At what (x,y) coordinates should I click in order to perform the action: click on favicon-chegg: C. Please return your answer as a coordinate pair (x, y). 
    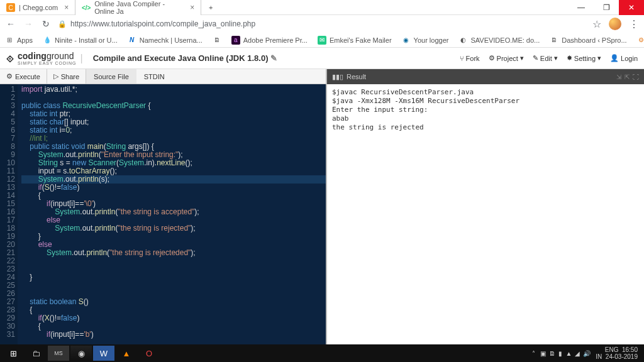
    Looking at the image, I should click on (11, 8).